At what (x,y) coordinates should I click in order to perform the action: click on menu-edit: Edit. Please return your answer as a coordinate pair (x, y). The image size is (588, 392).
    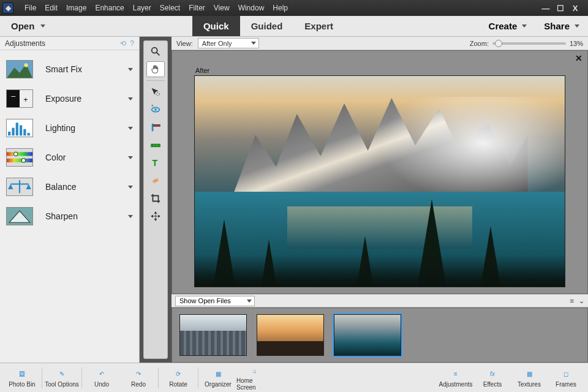
    Looking at the image, I should click on (51, 8).